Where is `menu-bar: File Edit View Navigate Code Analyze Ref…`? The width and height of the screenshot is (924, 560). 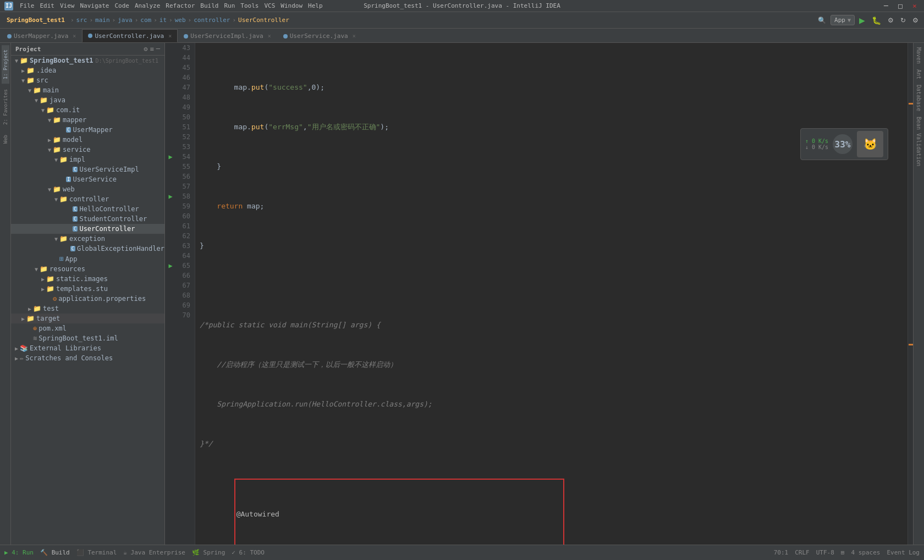 menu-bar: File Edit View Navigate Code Analyze Ref… is located at coordinates (172, 6).